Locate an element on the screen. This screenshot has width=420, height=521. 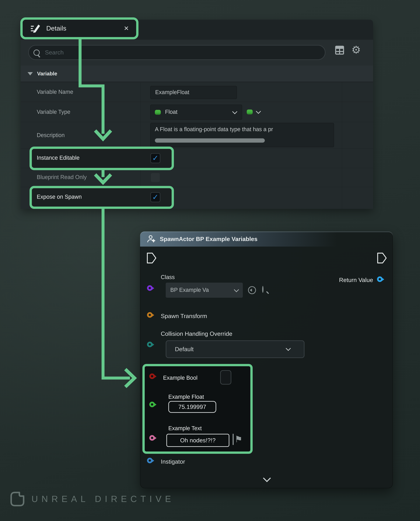
collision-dropdown-value: Default is located at coordinates (184, 349).